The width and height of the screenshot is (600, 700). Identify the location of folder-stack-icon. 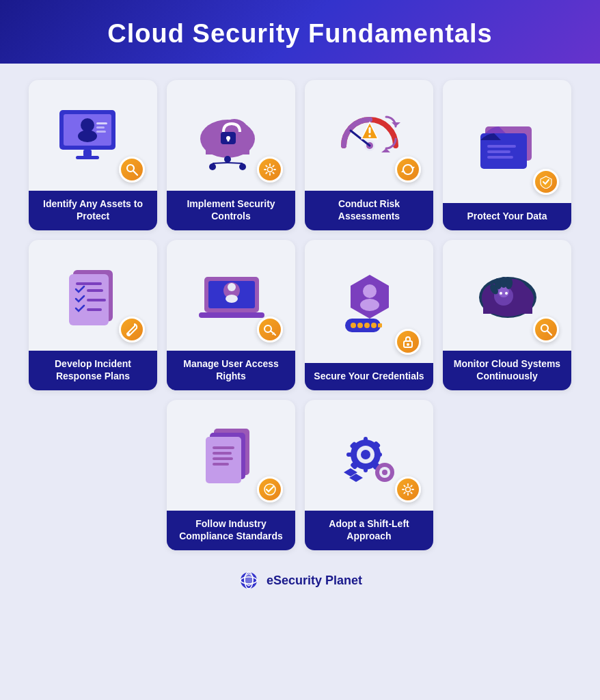
(507, 144).